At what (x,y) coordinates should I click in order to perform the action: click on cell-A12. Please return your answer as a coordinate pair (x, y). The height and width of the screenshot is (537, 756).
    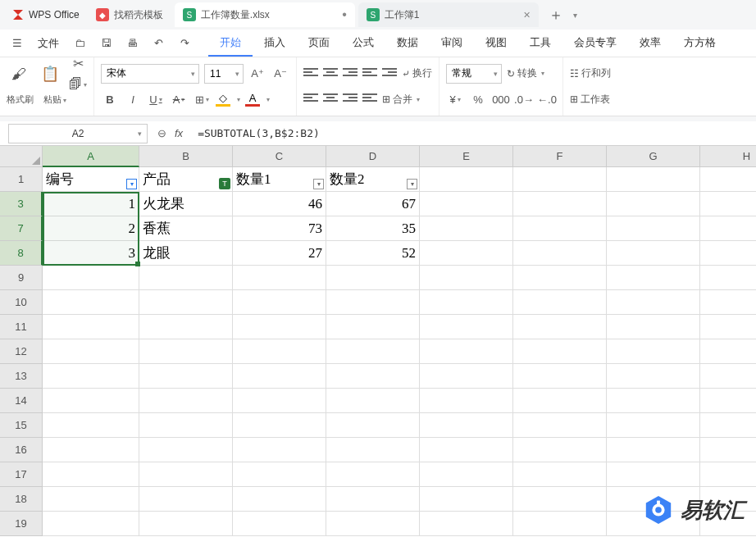
    Looking at the image, I should click on (91, 352).